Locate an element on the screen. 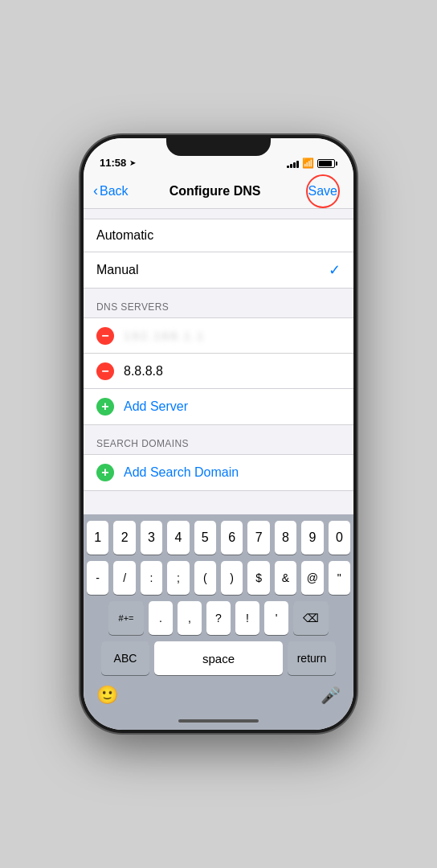 The height and width of the screenshot is (868, 437). key-hashtag: #+= is located at coordinates (126, 618).